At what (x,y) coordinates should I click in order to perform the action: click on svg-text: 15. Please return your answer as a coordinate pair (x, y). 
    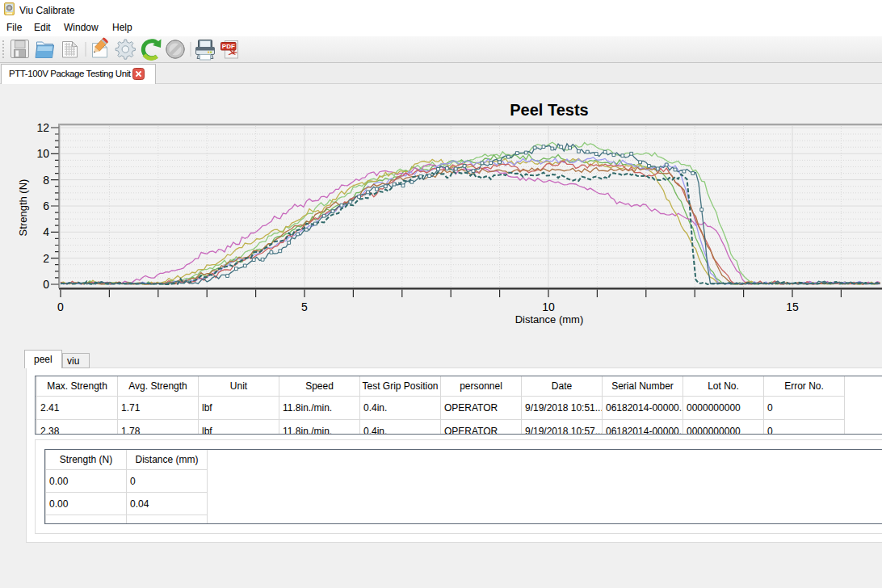
    Looking at the image, I should click on (792, 307).